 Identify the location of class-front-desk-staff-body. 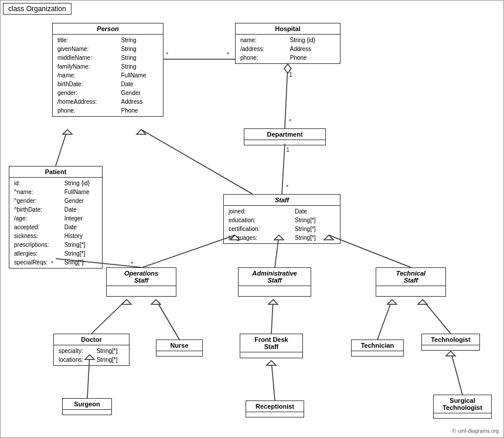
(271, 355).